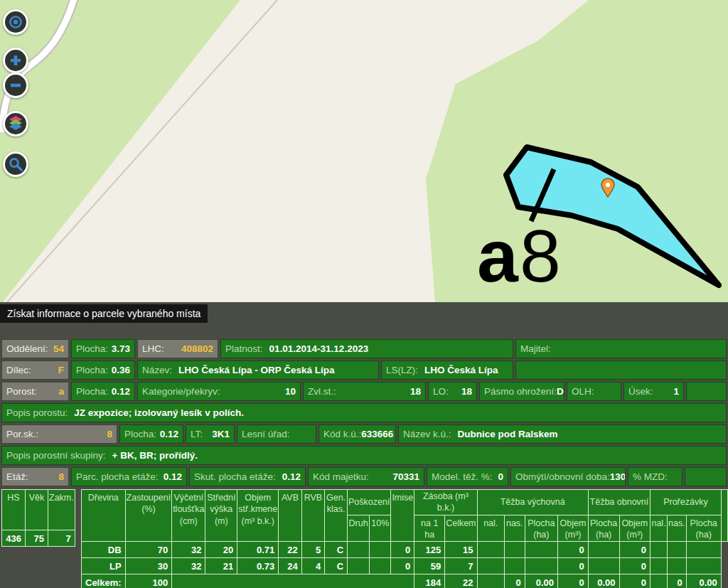 This screenshot has height=588, width=728. I want to click on col-druh: Druh, so click(358, 528).